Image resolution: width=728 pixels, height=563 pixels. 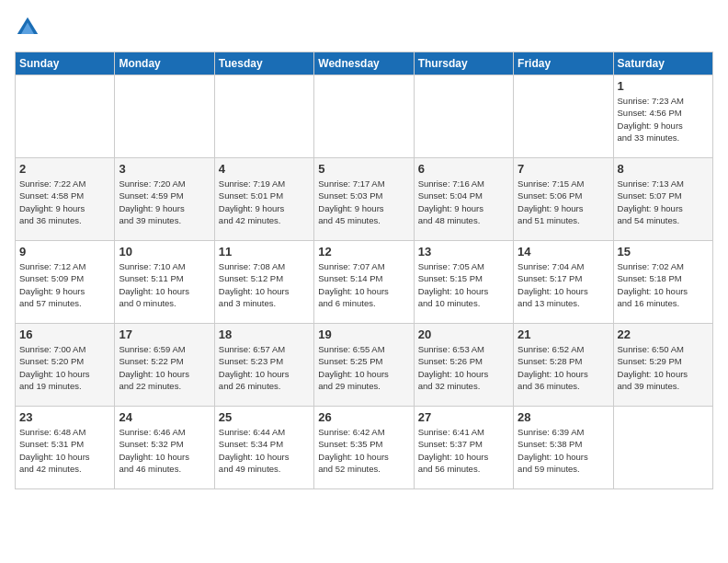 I want to click on day-info: Sunrise: 7:16 AM Sunset: 5:04 PM Dayligh…, so click(x=463, y=202).